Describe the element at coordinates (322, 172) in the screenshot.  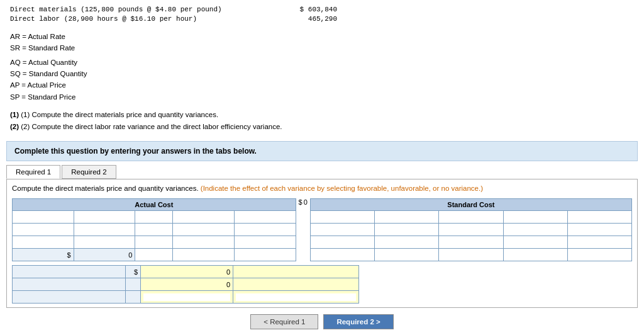
I see `tabs-container: Required 1 Required 2` at that location.